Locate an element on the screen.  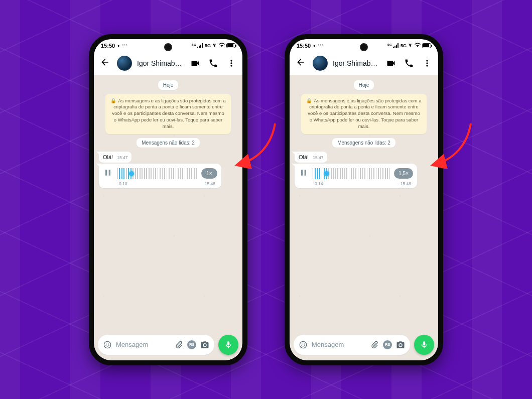
voice-message: 1,5× 0:14 15:48 is located at coordinates (356, 176).